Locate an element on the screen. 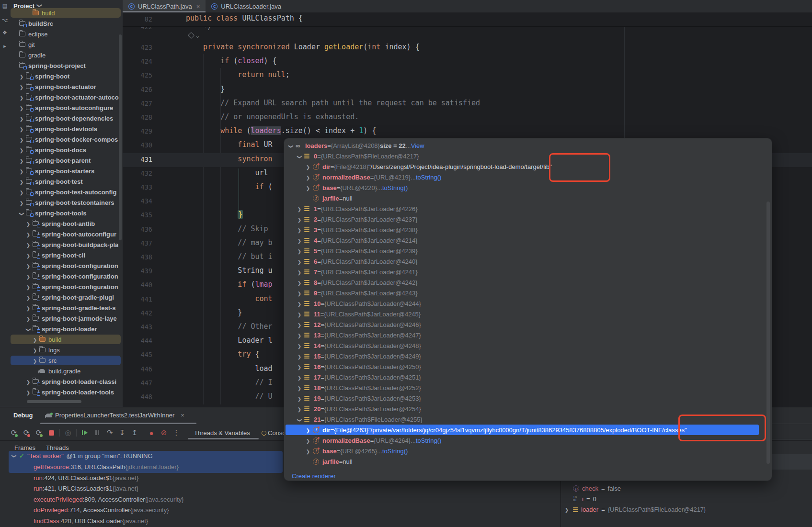 The width and height of the screenshot is (812, 527). debugger-node-14: ❯14 = {URLClassPath$JarLoader@4248} is located at coordinates (524, 346).